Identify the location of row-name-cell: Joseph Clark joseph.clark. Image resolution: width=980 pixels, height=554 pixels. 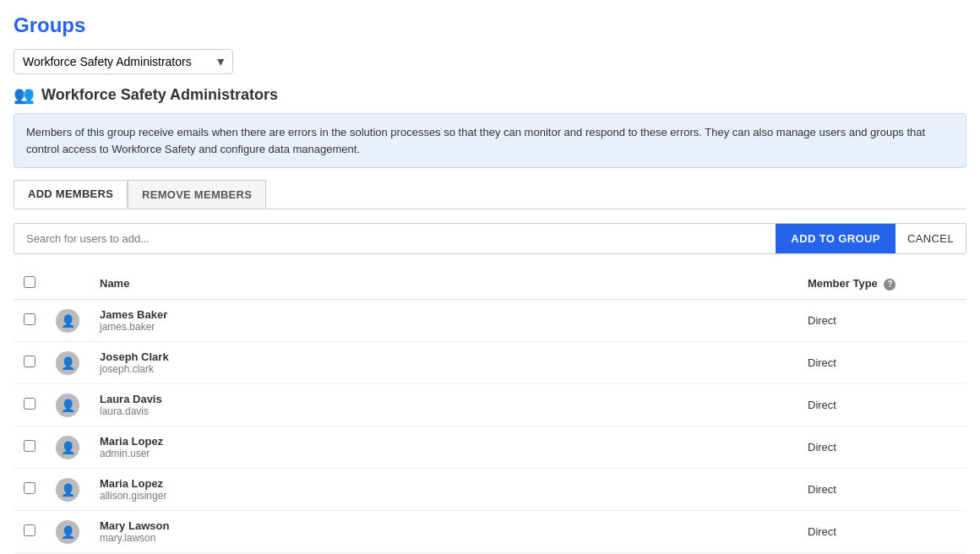
(444, 363).